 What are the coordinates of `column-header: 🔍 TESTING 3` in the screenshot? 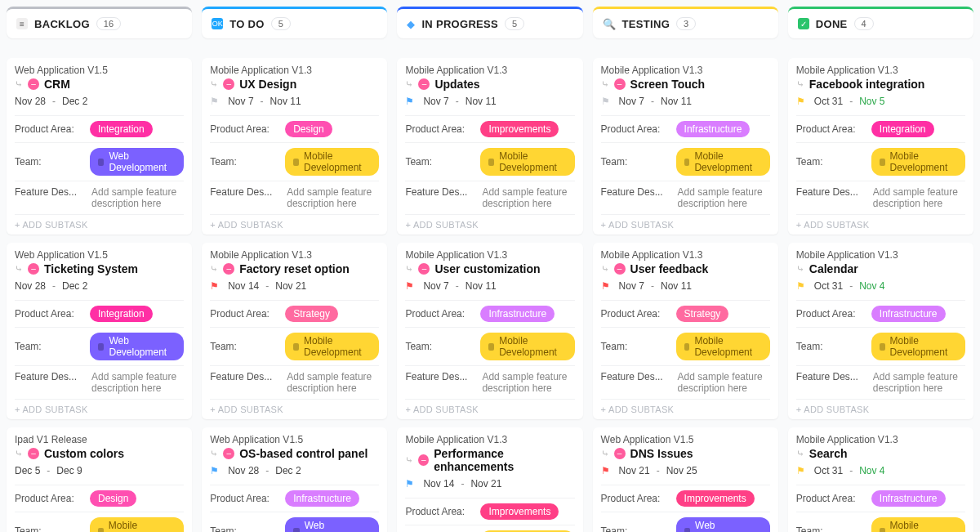 It's located at (686, 23).